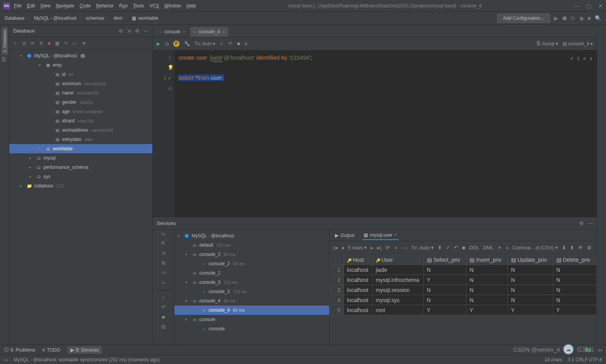 The height and width of the screenshot is (364, 606). What do you see at coordinates (81, 177) in the screenshot?
I see `tree-schema-sys: ▸🗂sys` at bounding box center [81, 177].